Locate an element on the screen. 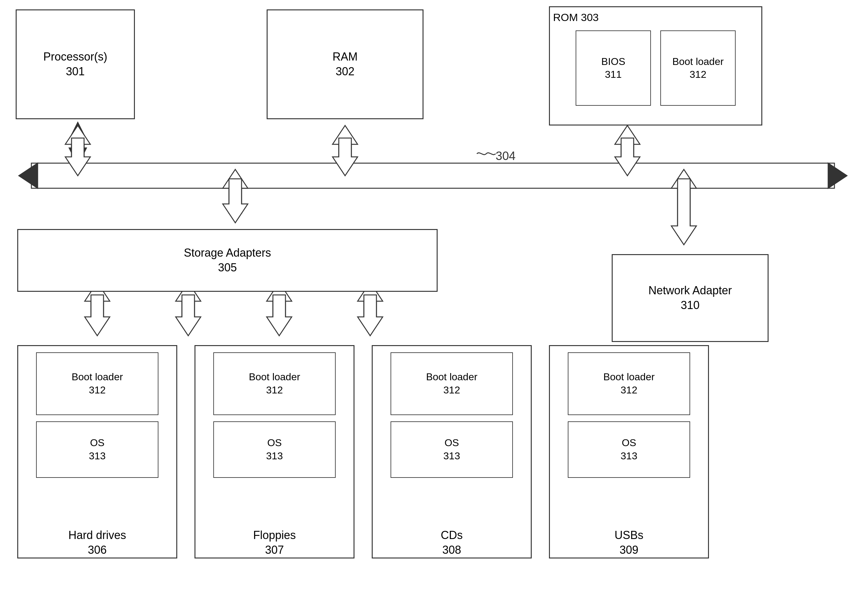  floppies-box: Boot loader 312 OS 313 Floppies 307 is located at coordinates (274, 452).